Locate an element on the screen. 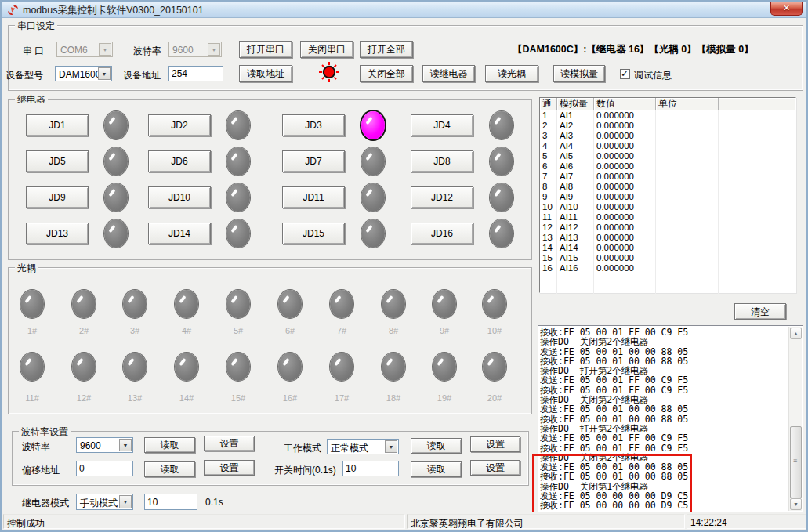 The image size is (808, 532). baud-set-button: 设置 is located at coordinates (229, 443).